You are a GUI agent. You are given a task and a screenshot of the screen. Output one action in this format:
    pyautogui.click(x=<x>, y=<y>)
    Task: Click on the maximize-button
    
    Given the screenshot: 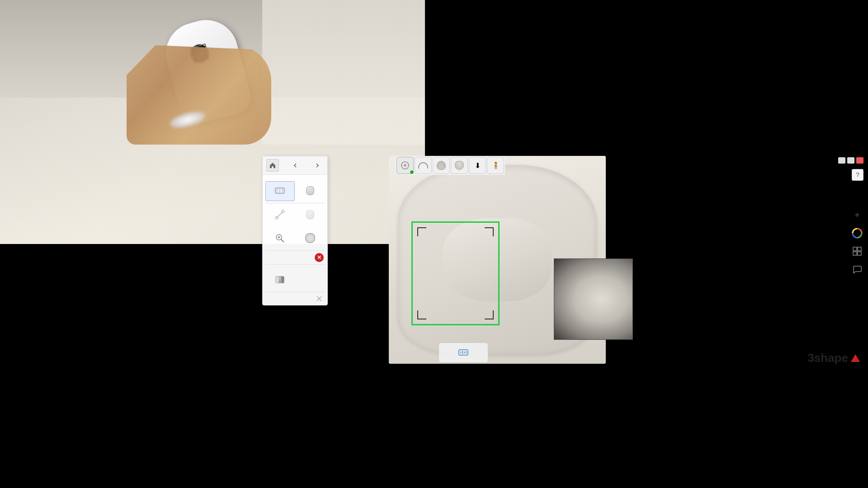 What is the action you would take?
    pyautogui.click(x=851, y=160)
    